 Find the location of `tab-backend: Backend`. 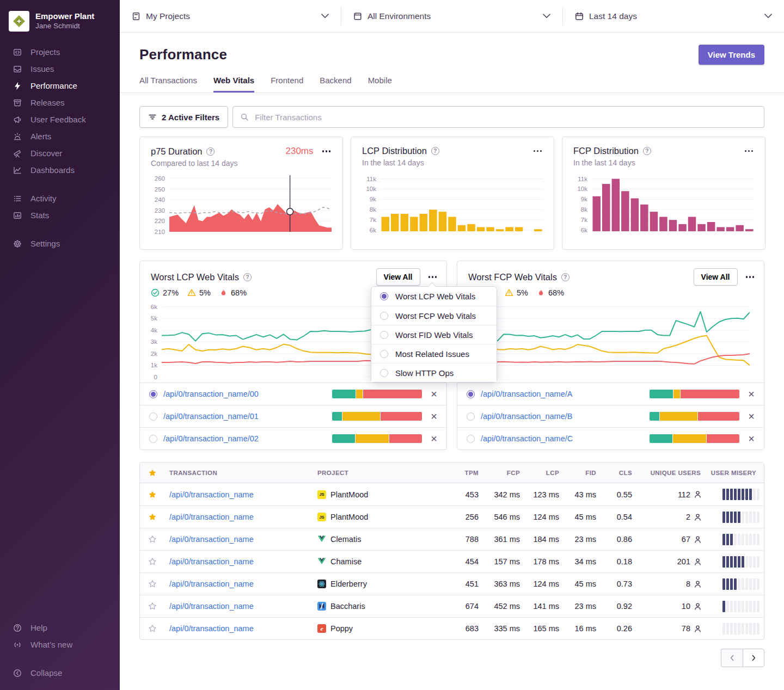

tab-backend: Backend is located at coordinates (335, 84).